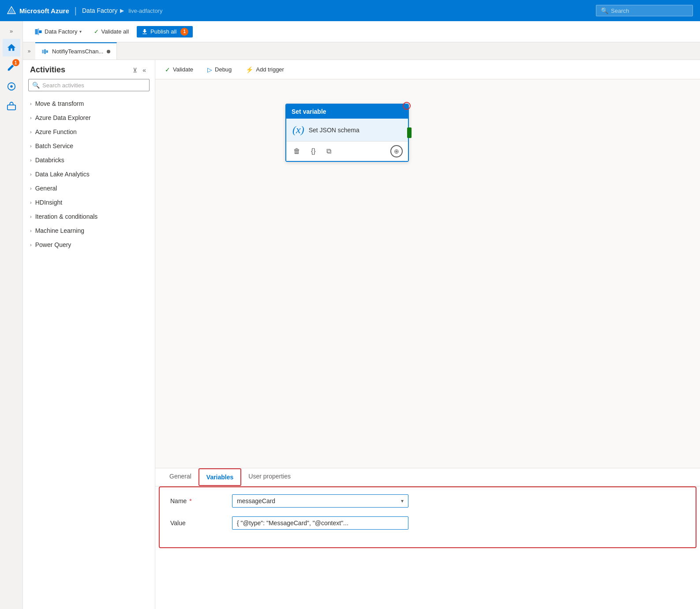  What do you see at coordinates (428, 523) in the screenshot?
I see `value-field-row: Value` at bounding box center [428, 523].